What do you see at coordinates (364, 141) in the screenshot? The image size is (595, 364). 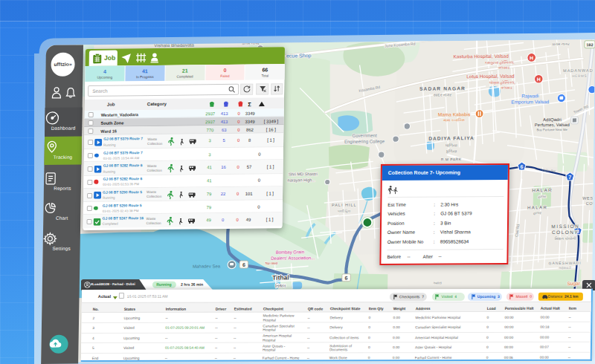 I see `svg-text: Engineering College` at bounding box center [364, 141].